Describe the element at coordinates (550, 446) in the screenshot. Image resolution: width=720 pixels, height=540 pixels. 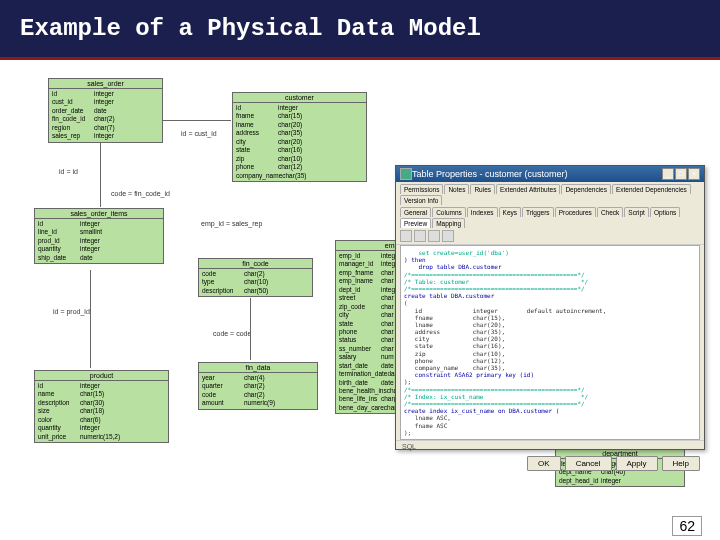
I see `dialog-status: SQL` at that location.